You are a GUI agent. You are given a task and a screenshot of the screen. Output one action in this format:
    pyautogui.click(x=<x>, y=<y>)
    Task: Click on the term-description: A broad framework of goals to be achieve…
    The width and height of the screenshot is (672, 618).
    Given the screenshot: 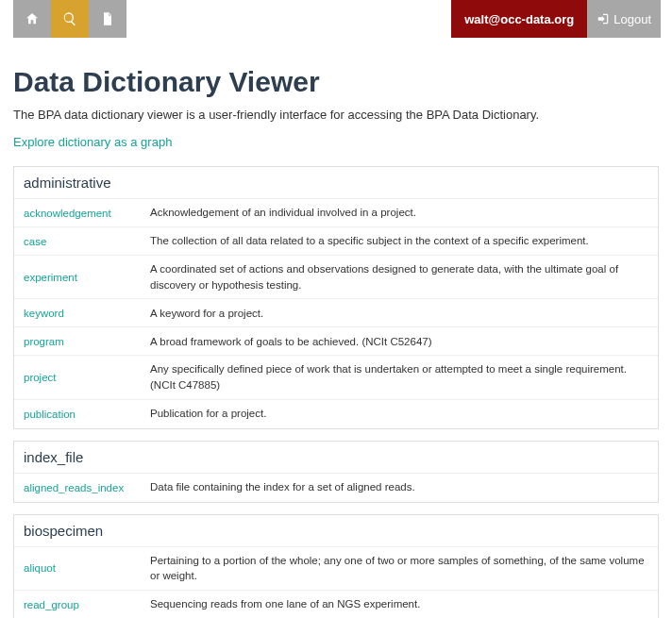 What is the action you would take?
    pyautogui.click(x=399, y=342)
    